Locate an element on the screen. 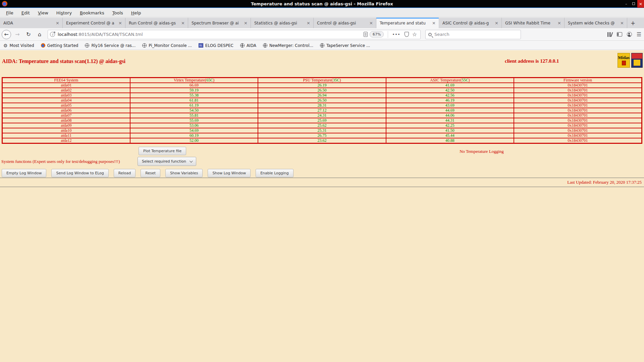 The height and width of the screenshot is (362, 644). fee64-name: aida03 is located at coordinates (66, 95).